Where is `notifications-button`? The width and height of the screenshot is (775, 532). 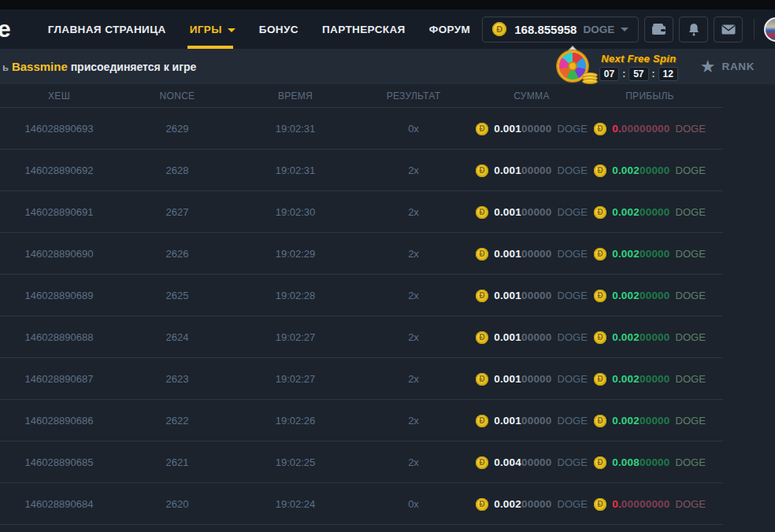 notifications-button is located at coordinates (693, 30).